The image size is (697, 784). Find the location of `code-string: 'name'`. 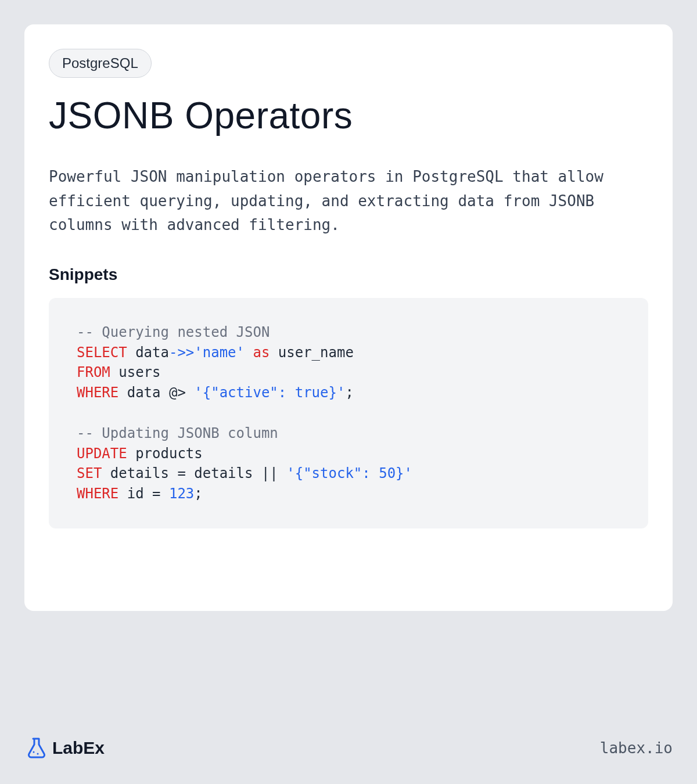

code-string: 'name' is located at coordinates (220, 353).